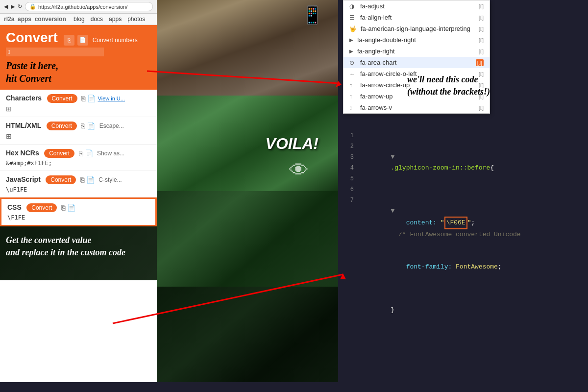 The width and height of the screenshot is (588, 392). I want to click on convert-desc: Convert numbers, so click(115, 40).